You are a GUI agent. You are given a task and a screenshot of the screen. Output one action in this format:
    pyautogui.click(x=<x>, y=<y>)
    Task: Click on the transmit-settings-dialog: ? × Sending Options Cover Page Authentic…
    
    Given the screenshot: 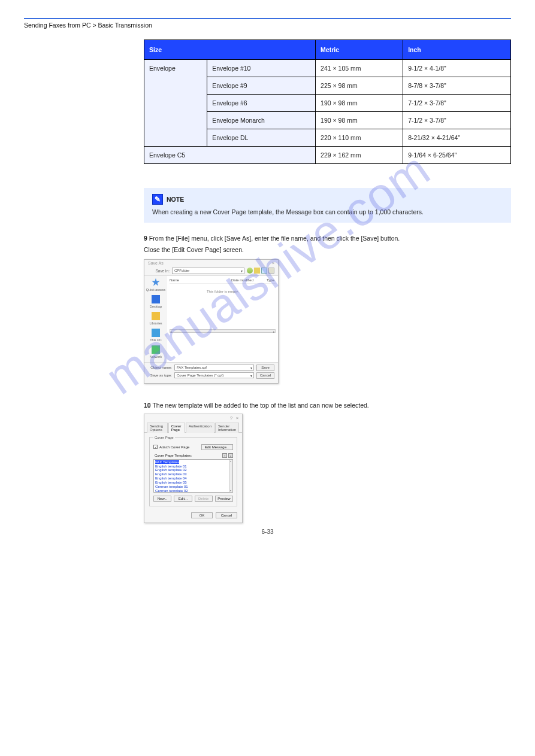 What is the action you would take?
    pyautogui.click(x=193, y=468)
    